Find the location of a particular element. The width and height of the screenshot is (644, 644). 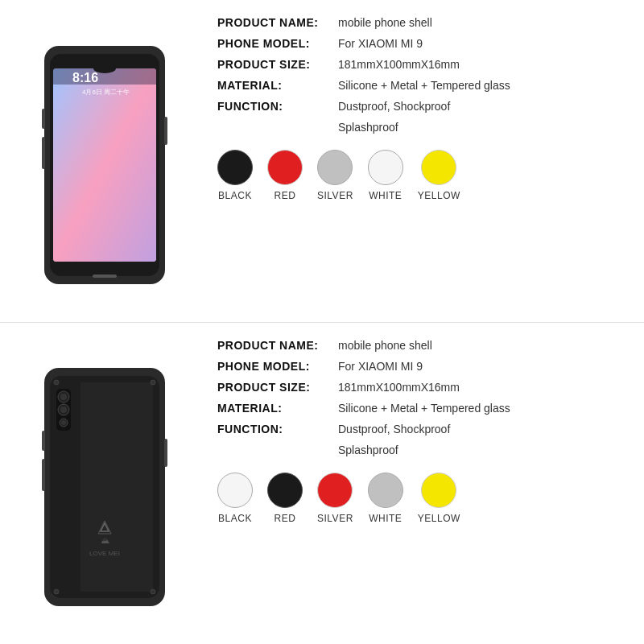

function-value-1: Dustproof, Shockproof is located at coordinates (394, 106).